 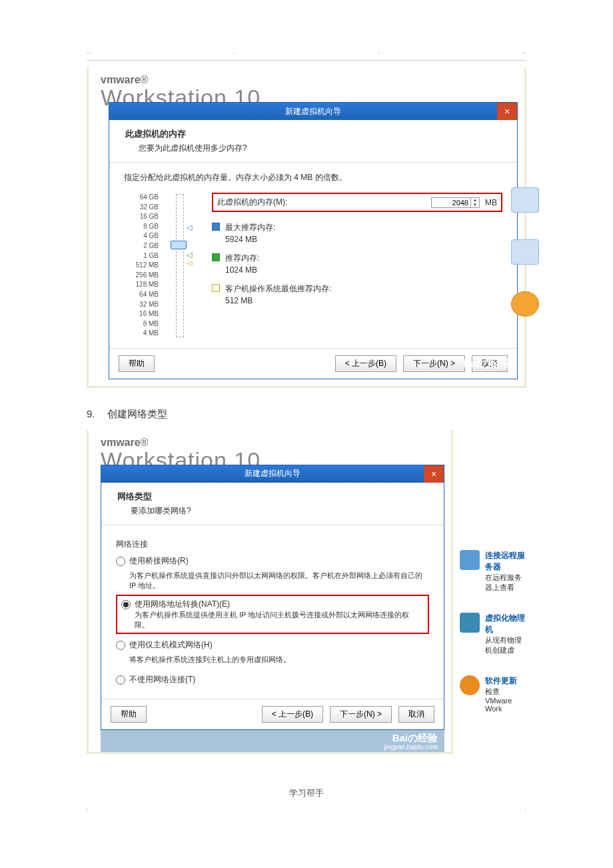 What do you see at coordinates (141, 265) in the screenshot?
I see `memory-ticks: 64 GB32 GB16 GB 8 GB4 GB2 GB 1 GB512 MB2…` at bounding box center [141, 265].